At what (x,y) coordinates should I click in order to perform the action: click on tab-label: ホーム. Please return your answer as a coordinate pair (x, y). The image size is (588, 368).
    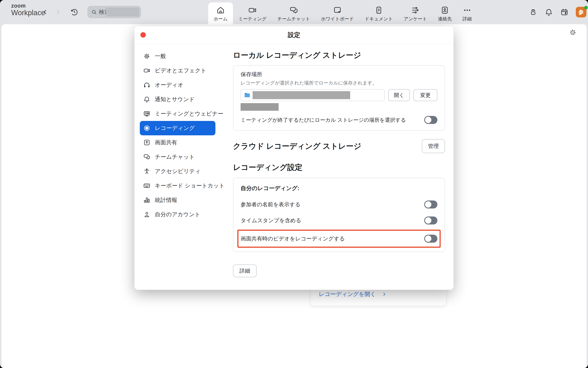
    Looking at the image, I should click on (221, 19).